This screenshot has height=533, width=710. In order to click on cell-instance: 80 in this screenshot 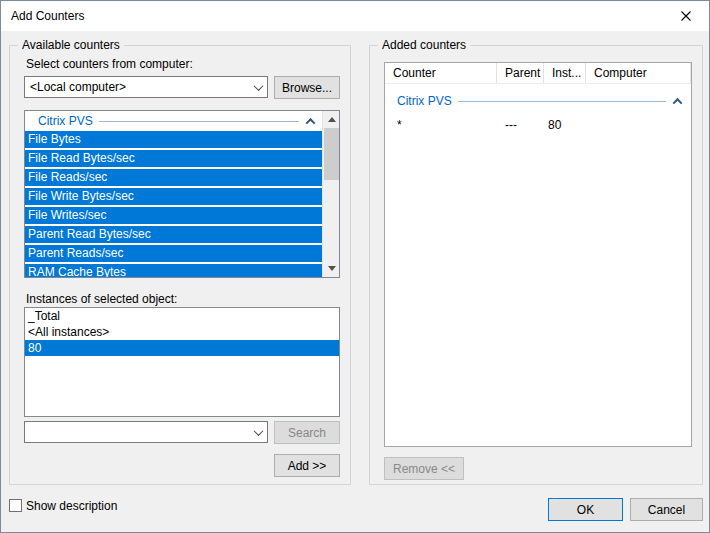, I will do `click(565, 125)`.